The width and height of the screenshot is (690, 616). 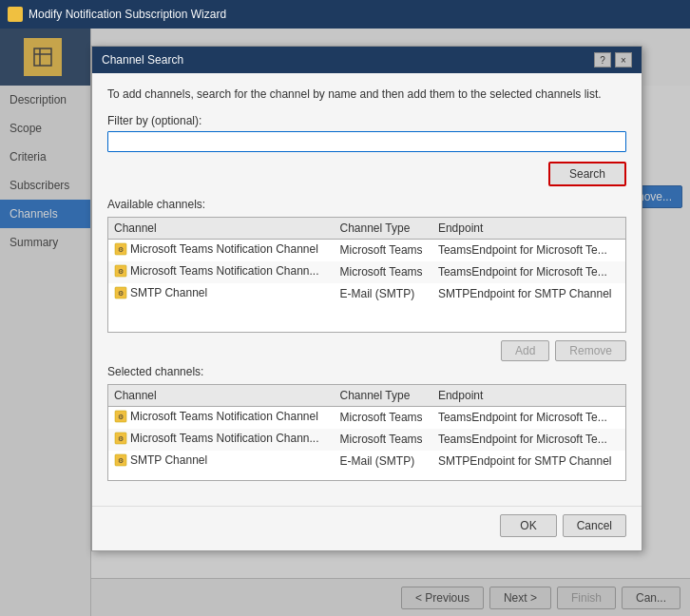 I want to click on selected-channels-container: Channel Channel Type Endpoint ⚙ Microsof…, so click(x=367, y=433).